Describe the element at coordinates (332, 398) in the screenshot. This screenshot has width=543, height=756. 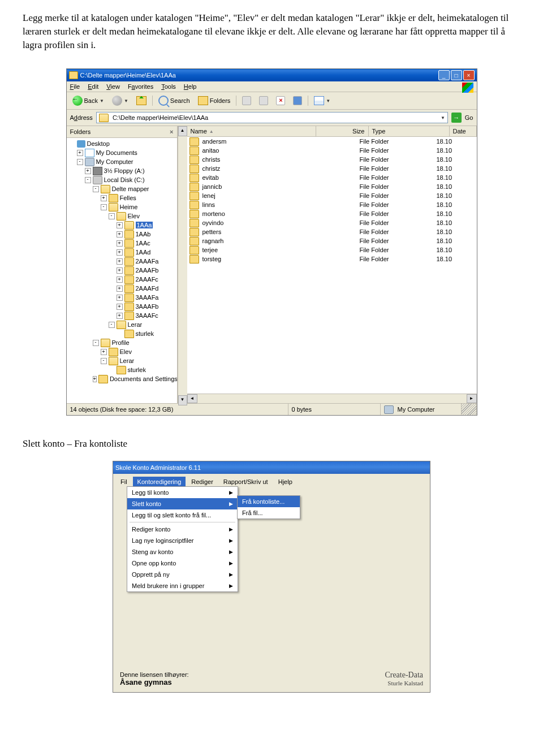
I see `list-hscrollbar: ◄ ►` at that location.